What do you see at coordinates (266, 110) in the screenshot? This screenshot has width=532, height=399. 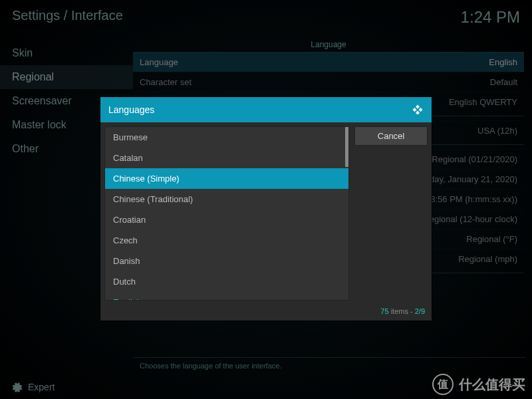 I see `dialog-title-bar: Languages` at bounding box center [266, 110].